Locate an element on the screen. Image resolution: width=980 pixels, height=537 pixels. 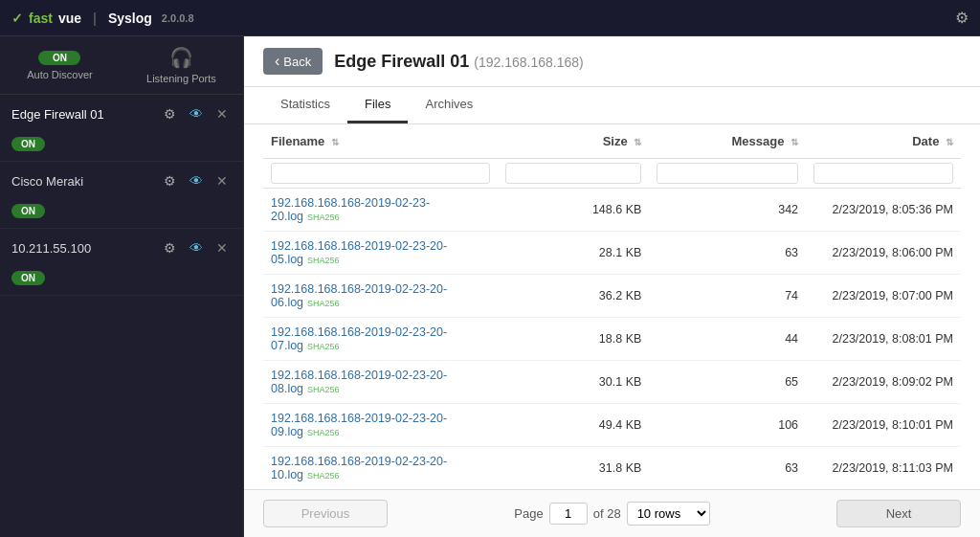
sidebar-device-edge-firewall: Edge Firewall 01 ⚙ 👁 ✕ ON is located at coordinates (122, 128).